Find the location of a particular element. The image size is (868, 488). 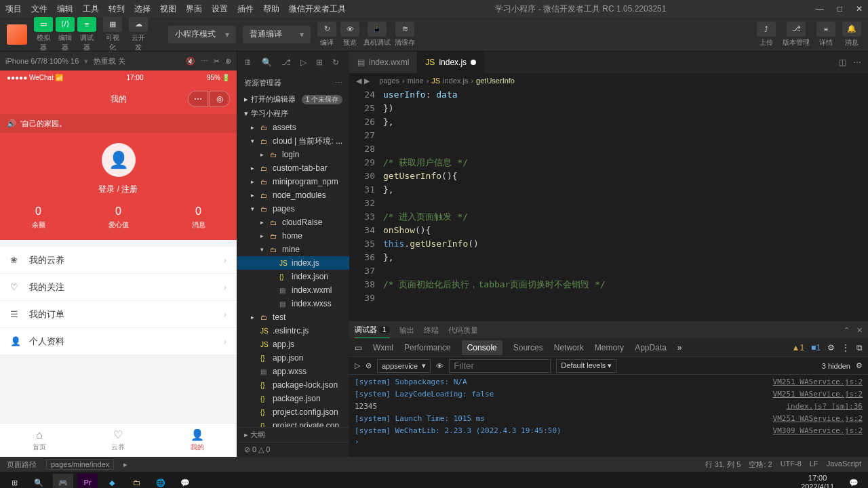

tree-assets: ▸🗀assets is located at coordinates (293, 127).